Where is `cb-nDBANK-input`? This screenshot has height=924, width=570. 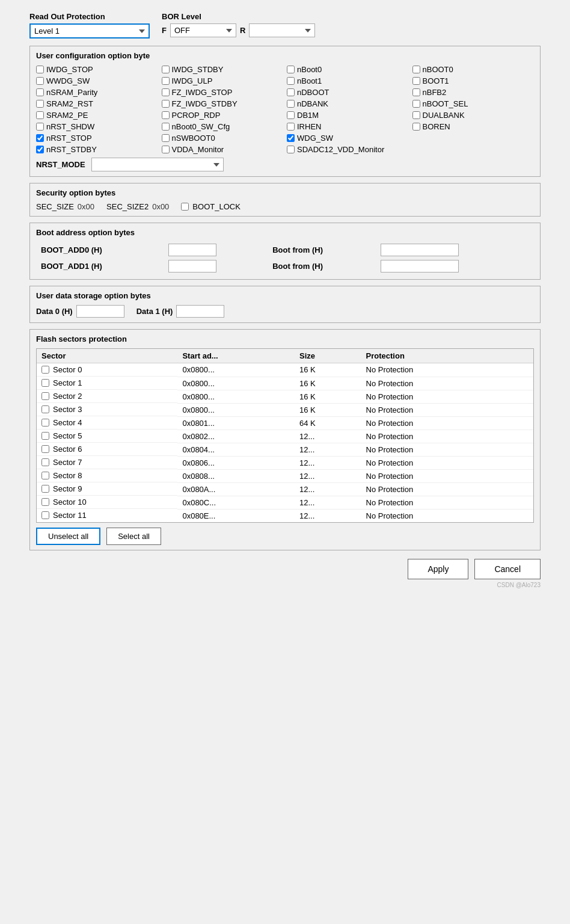
cb-nDBANK-input is located at coordinates (291, 103).